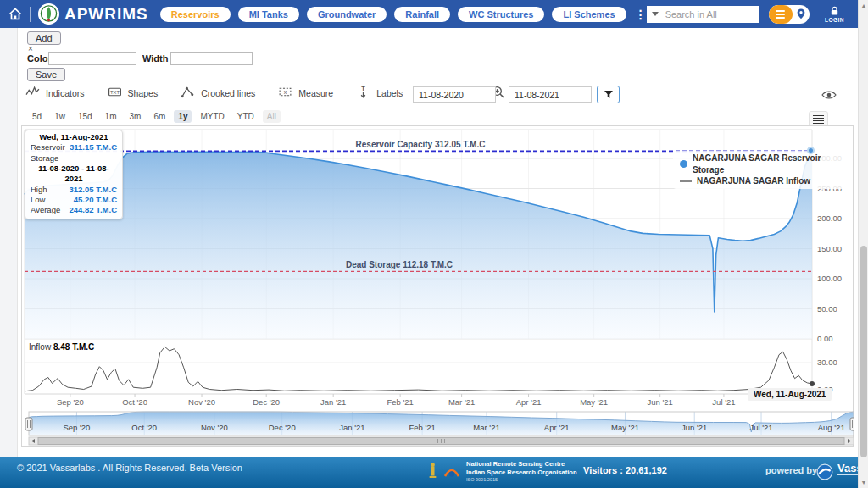 This screenshot has height=488, width=868. What do you see at coordinates (588, 14) in the screenshot?
I see `nav-tab-li-schemes: LI Schemes` at bounding box center [588, 14].